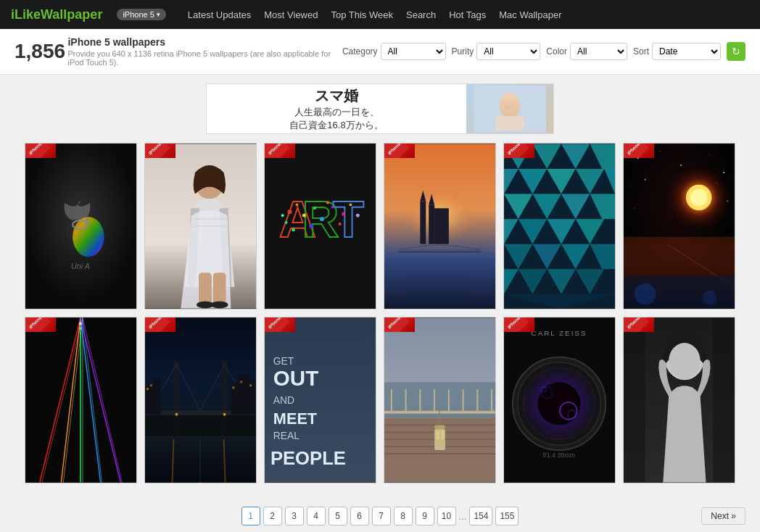  What do you see at coordinates (360, 516) in the screenshot?
I see `page-btn-6: 6` at bounding box center [360, 516].